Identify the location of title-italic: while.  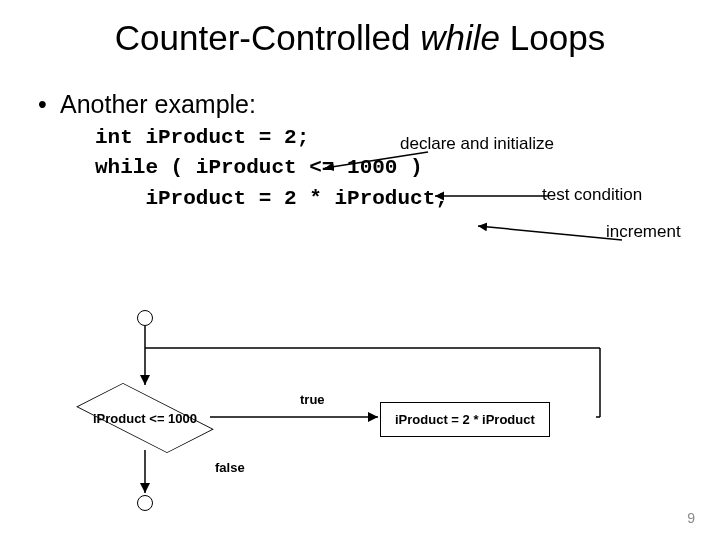
(460, 38).